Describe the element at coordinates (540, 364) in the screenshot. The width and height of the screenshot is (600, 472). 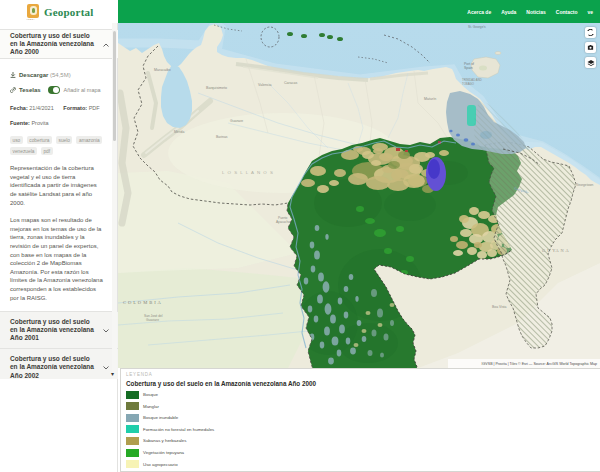
I see `svg-text:IGVSB | Provita | Tiles © Esri: IGVSB | Provita | Tiles © Esri — Source:…` at that location.